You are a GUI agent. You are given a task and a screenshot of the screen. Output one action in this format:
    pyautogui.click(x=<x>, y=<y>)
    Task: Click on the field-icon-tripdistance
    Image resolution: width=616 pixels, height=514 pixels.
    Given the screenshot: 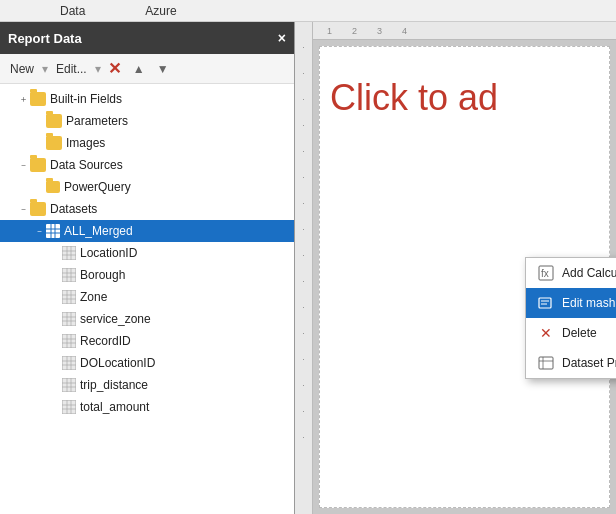 What is the action you would take?
    pyautogui.click(x=69, y=385)
    